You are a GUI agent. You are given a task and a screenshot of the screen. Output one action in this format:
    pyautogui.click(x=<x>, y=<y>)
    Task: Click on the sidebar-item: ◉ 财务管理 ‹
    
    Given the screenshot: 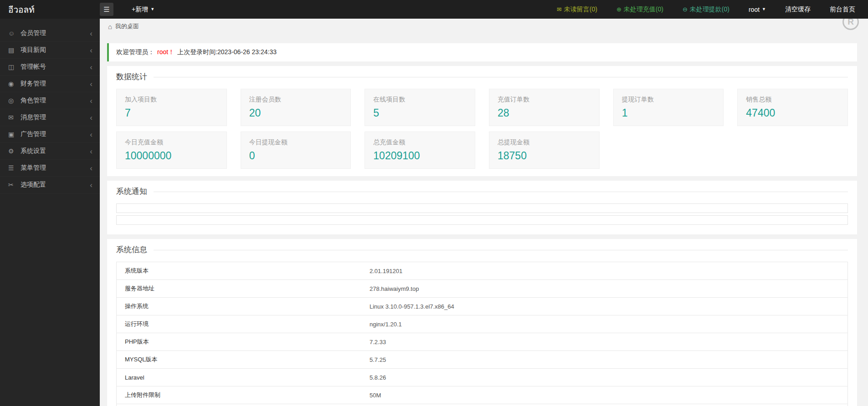 What is the action you would take?
    pyautogui.click(x=50, y=84)
    